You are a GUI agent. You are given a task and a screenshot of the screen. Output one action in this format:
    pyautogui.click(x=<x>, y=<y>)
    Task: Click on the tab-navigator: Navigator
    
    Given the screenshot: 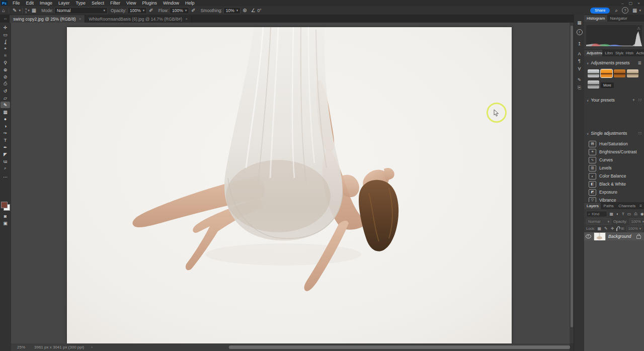 What is the action you would take?
    pyautogui.click(x=618, y=18)
    